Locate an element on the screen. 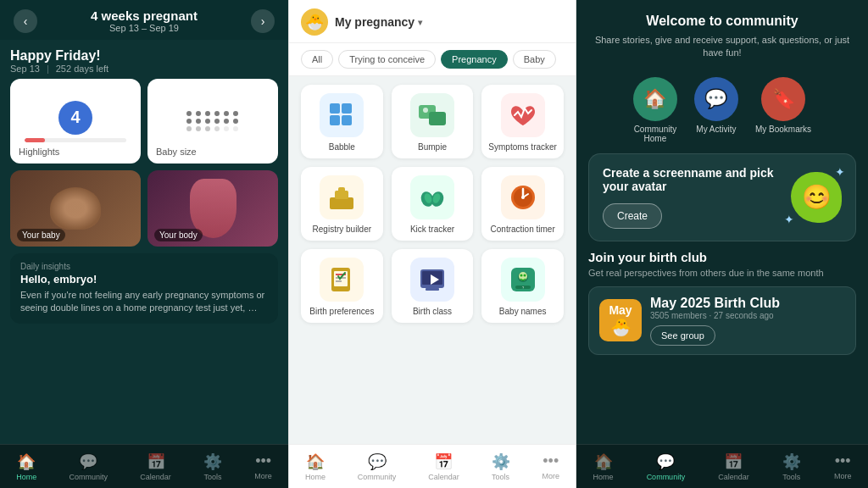  insights-section-label: Daily insights is located at coordinates (144, 266).